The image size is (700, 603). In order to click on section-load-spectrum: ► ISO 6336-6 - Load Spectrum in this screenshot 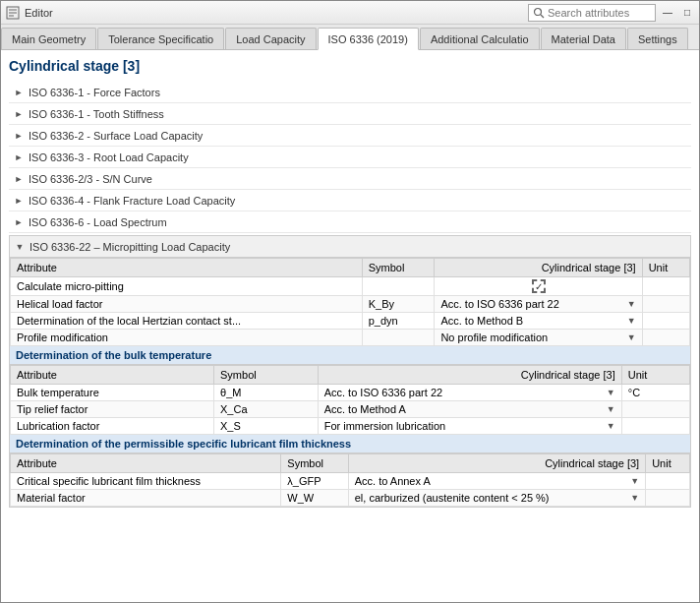, I will do `click(350, 222)`.